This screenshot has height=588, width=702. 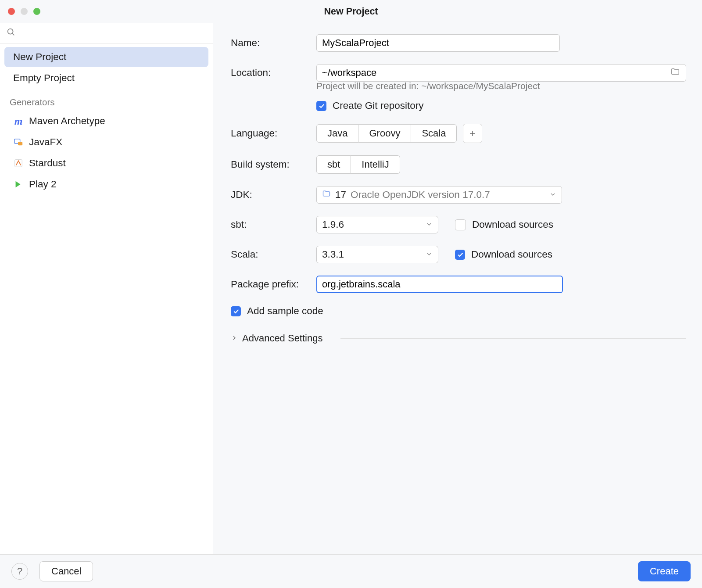 What do you see at coordinates (274, 165) in the screenshot?
I see `build-label: Build system:` at bounding box center [274, 165].